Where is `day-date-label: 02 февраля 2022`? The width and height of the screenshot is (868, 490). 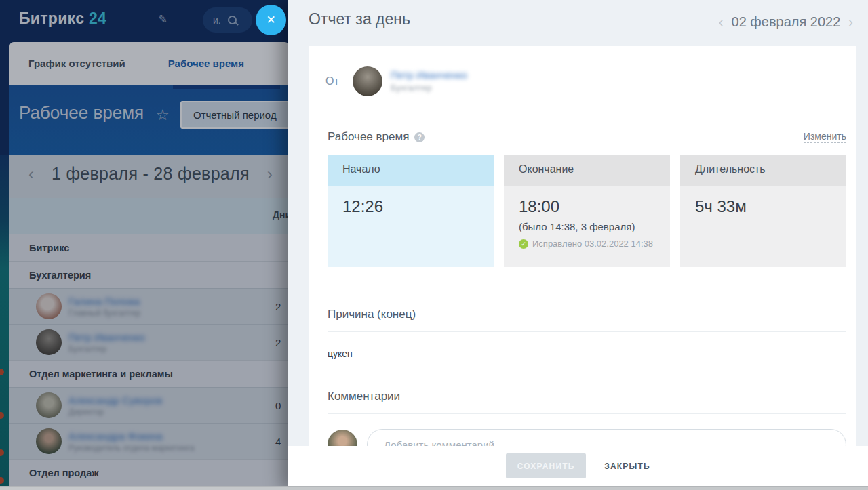
day-date-label: 02 февраля 2022 is located at coordinates (787, 22).